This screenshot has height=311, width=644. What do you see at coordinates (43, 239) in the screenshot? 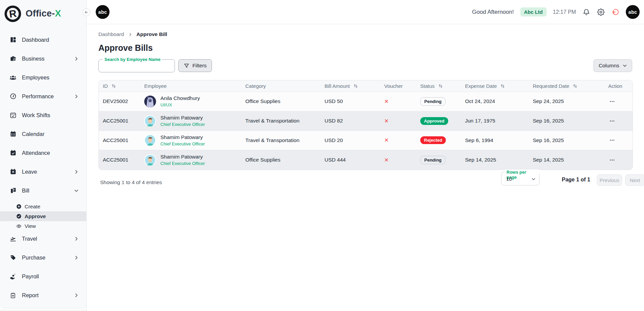
I see `sidebar-item: Travel` at bounding box center [43, 239].